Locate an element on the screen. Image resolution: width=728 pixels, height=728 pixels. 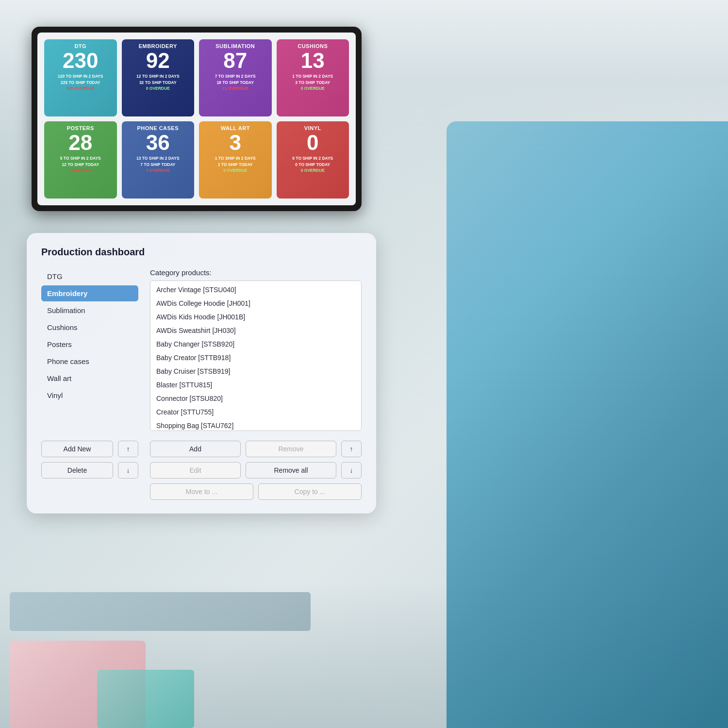
card-stats-dtg: 120 TO SHIP IN 2 DAYS225 TO SHIP TODAY is located at coordinates (81, 80).